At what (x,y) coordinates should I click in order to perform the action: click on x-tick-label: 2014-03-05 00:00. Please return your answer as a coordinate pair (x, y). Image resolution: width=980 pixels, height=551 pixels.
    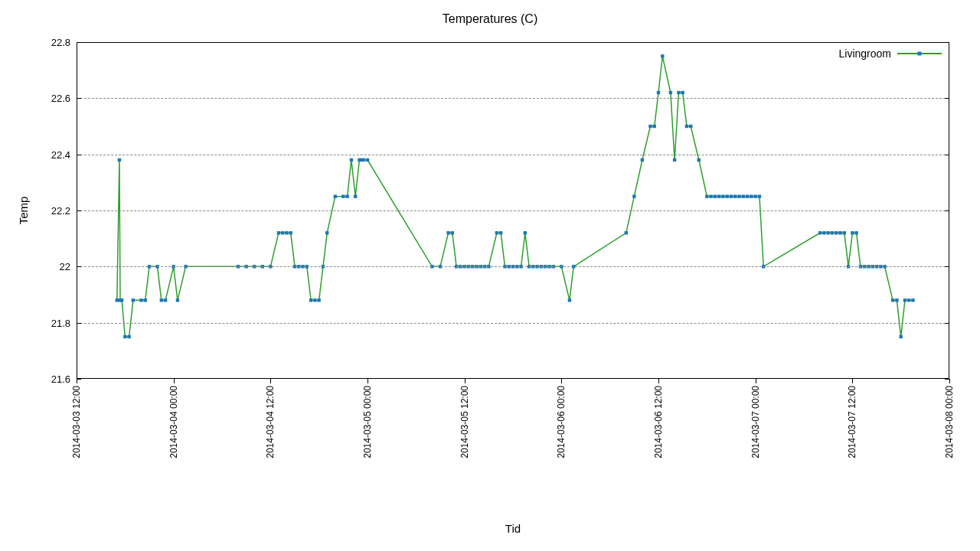
    Looking at the image, I should click on (368, 422).